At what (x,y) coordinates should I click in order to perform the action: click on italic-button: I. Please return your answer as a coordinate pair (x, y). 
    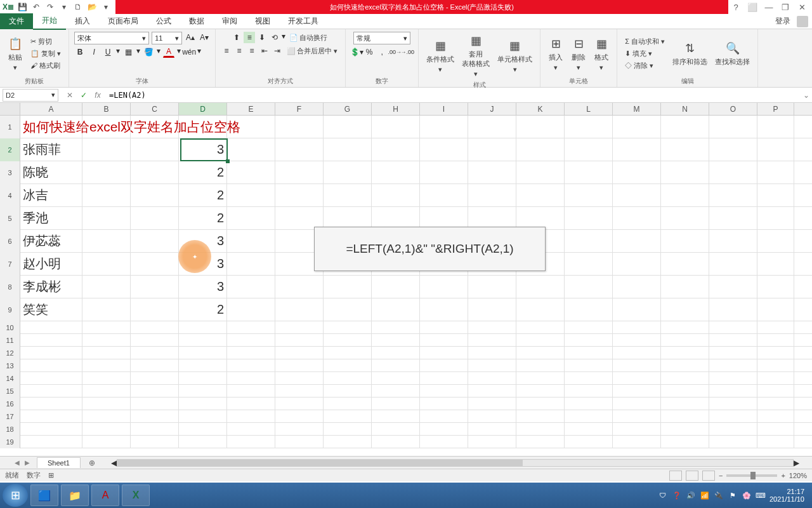
    Looking at the image, I should click on (94, 52).